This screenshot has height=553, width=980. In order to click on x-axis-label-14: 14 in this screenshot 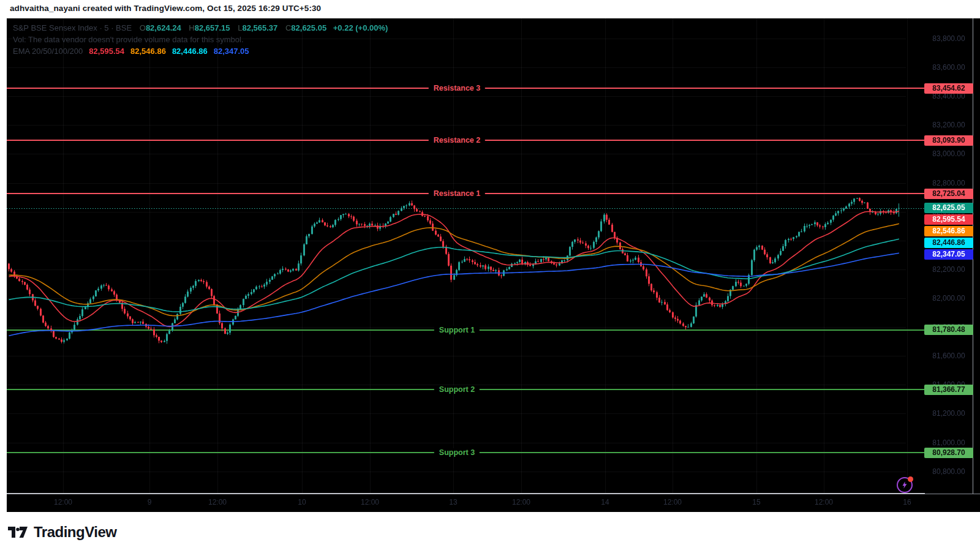, I will do `click(605, 502)`.